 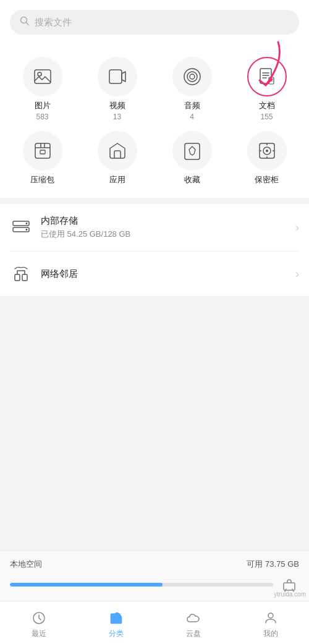 What do you see at coordinates (42, 180) in the screenshot?
I see `archive-label: 压缩包` at bounding box center [42, 180].